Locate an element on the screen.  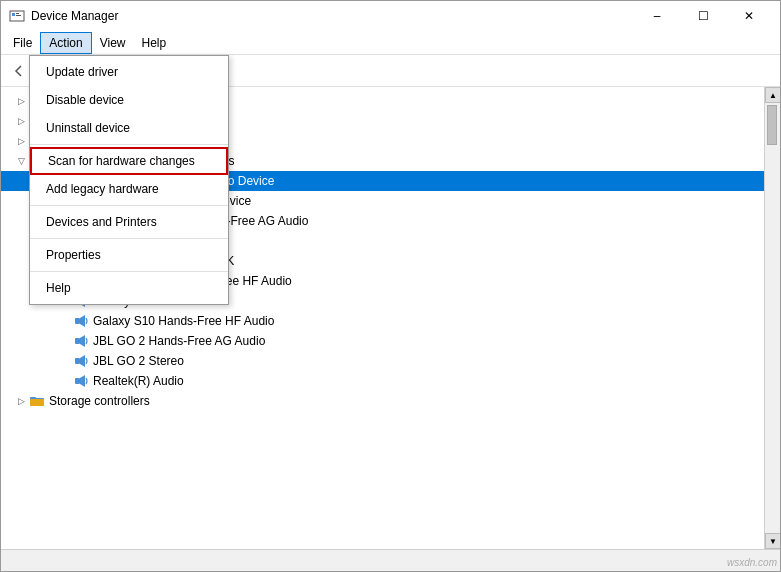
menu-help: Help is located at coordinates (154, 43).